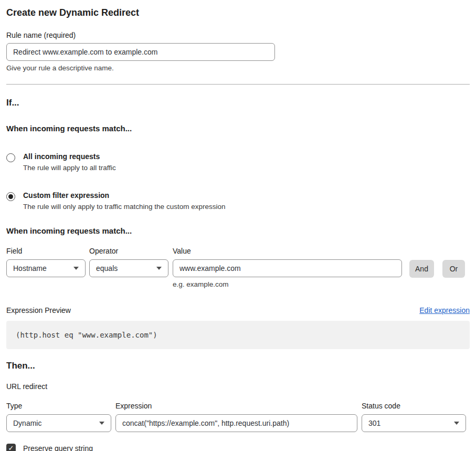  What do you see at coordinates (238, 84) in the screenshot?
I see `section-divider` at bounding box center [238, 84].